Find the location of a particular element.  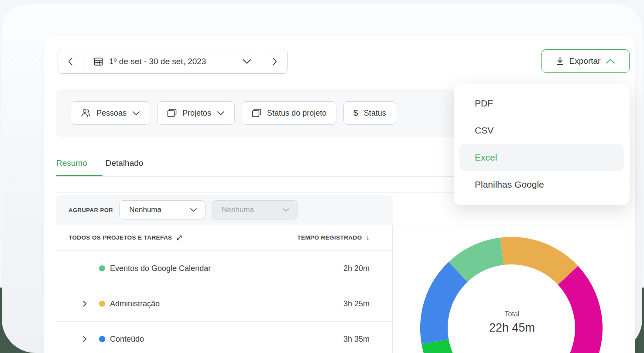

chevron-up-icon is located at coordinates (610, 61).